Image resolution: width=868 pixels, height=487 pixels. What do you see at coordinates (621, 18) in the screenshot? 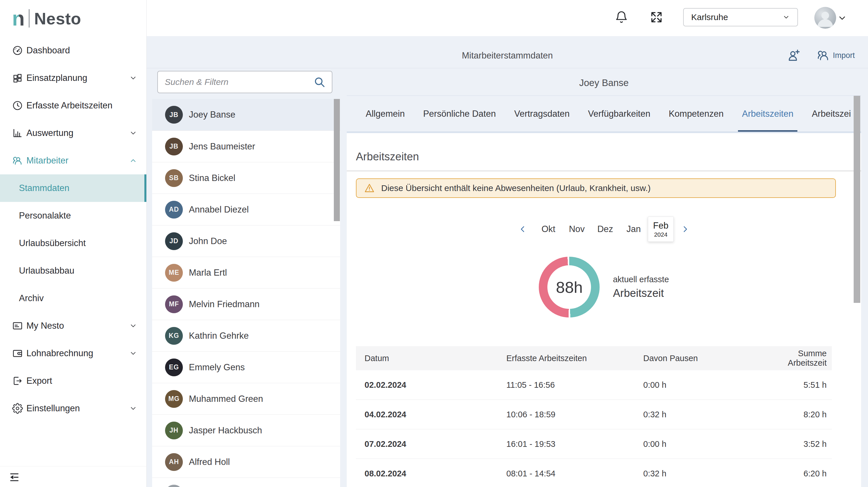
I see `bell-icon` at bounding box center [621, 18].